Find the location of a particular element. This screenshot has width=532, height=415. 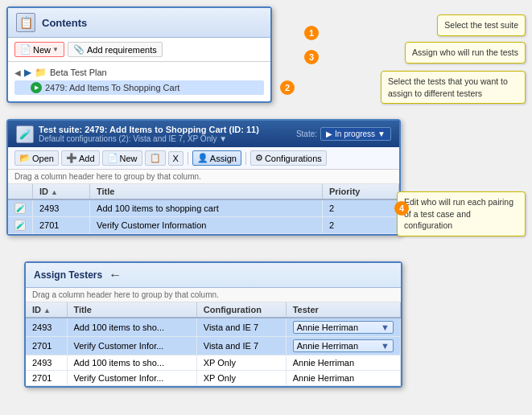

suite-title-area: 🧪 Test suite: 2479: Add Items to Shoppin… is located at coordinates (138, 134).